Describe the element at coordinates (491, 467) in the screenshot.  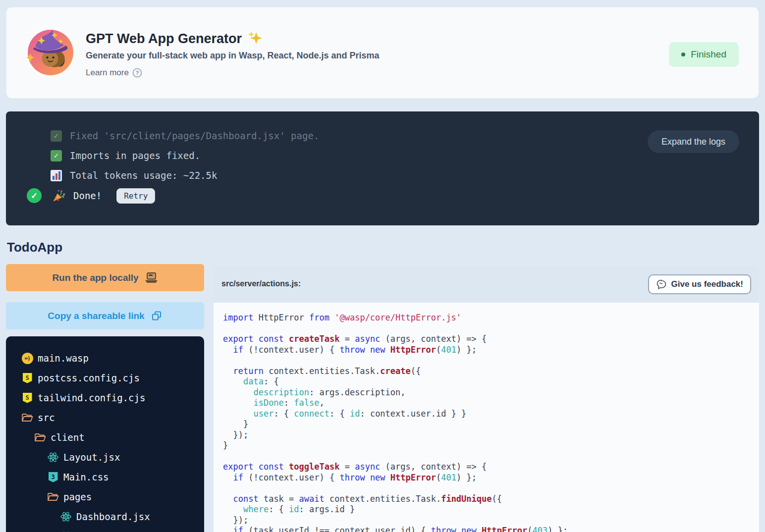
I see `code-line: export const toggleTask = async (args, c…` at that location.